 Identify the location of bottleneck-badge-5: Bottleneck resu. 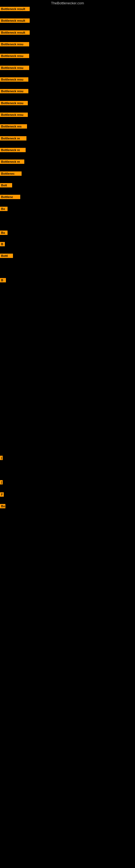
(15, 68).